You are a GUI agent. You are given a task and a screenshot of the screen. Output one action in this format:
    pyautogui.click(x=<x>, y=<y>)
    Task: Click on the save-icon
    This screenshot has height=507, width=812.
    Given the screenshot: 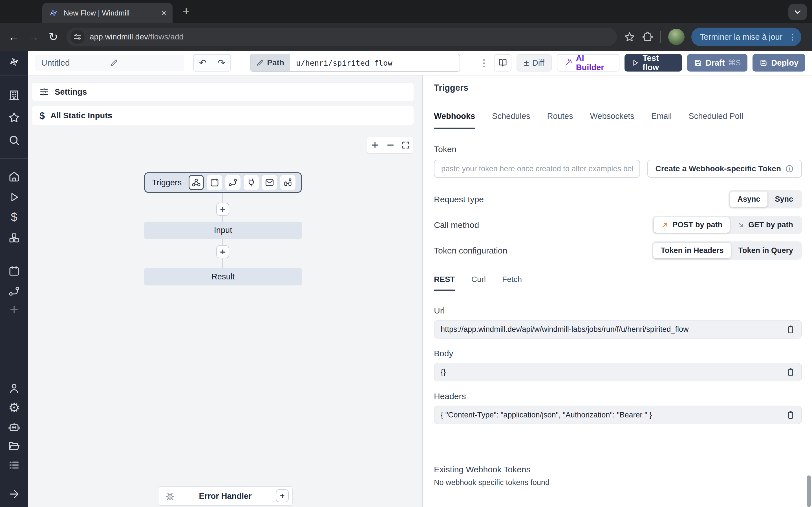 What is the action you would take?
    pyautogui.click(x=764, y=63)
    